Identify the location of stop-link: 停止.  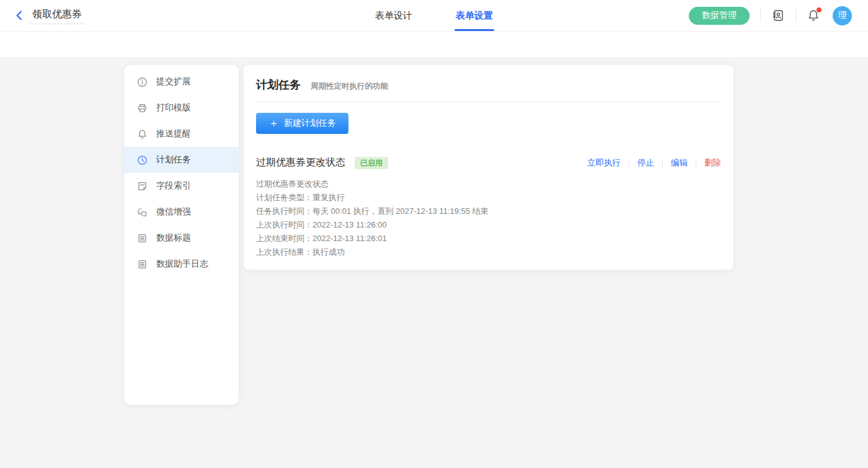
(646, 163).